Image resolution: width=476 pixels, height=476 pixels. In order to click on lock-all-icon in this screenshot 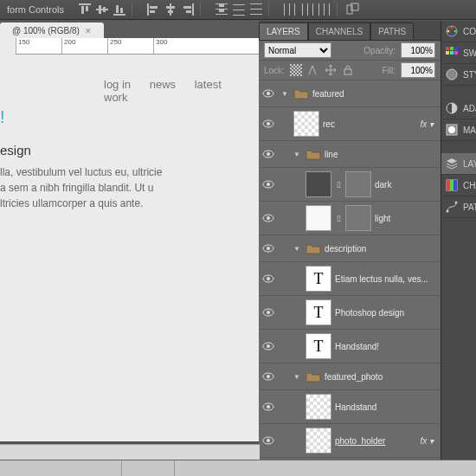, I will do `click(348, 70)`.